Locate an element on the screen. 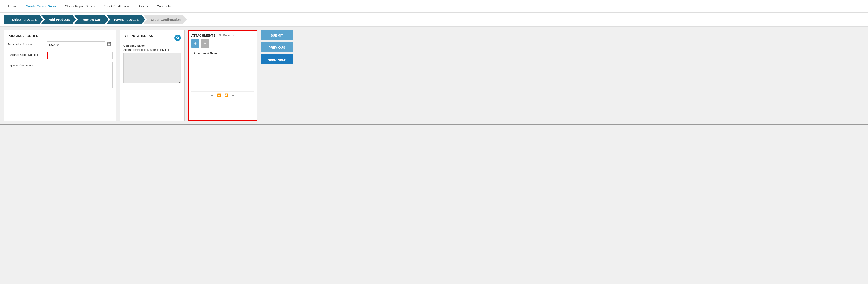 The height and width of the screenshot is (284, 868). top-navigation: Home Create Repair Order Check Repair St… is located at coordinates (434, 6).